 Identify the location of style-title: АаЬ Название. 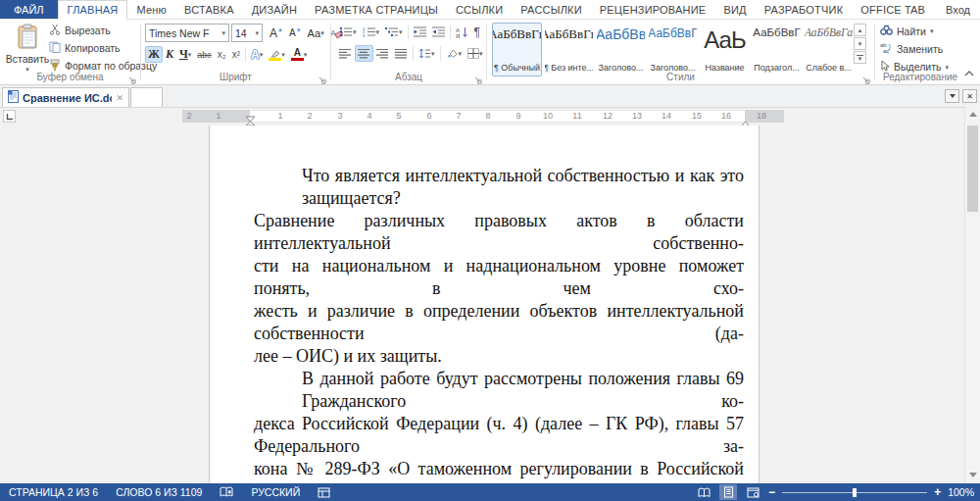
(725, 49).